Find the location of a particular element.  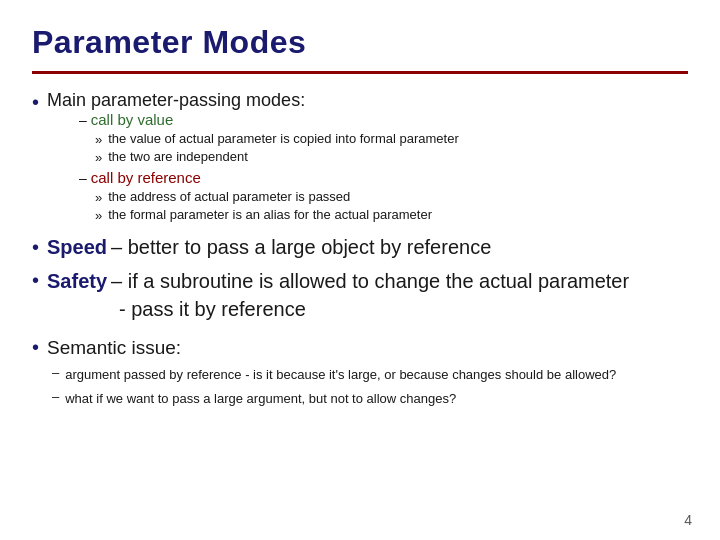

call-by-value-item-1: » the value of actual parameter is copie… is located at coordinates (277, 139).